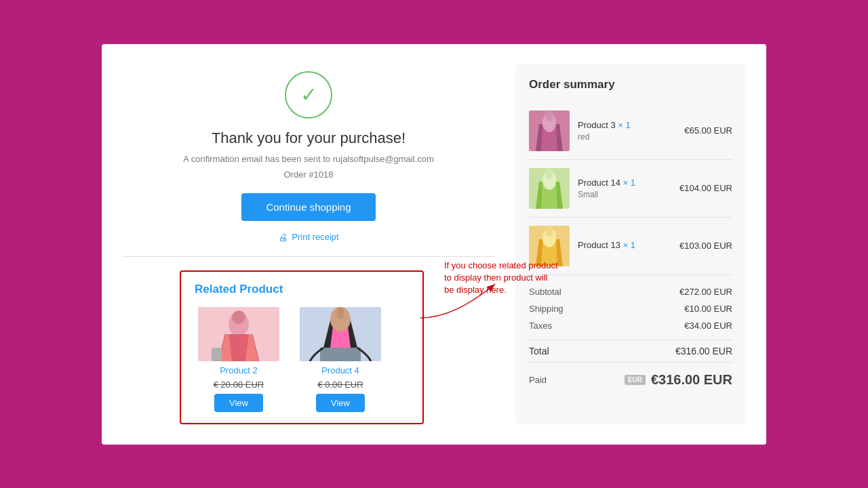  Describe the element at coordinates (340, 334) in the screenshot. I see `product-4-image` at that location.